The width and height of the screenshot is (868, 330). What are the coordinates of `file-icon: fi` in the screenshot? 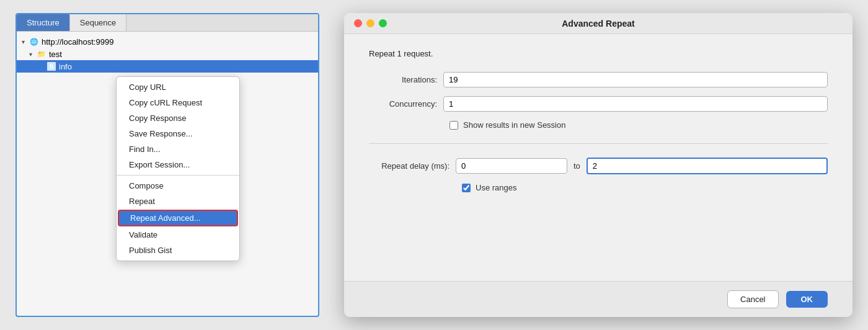 It's located at (51, 66).